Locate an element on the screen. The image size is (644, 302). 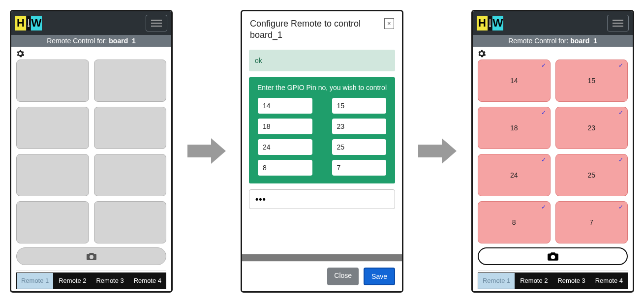
button-label: 18 is located at coordinates (514, 128).